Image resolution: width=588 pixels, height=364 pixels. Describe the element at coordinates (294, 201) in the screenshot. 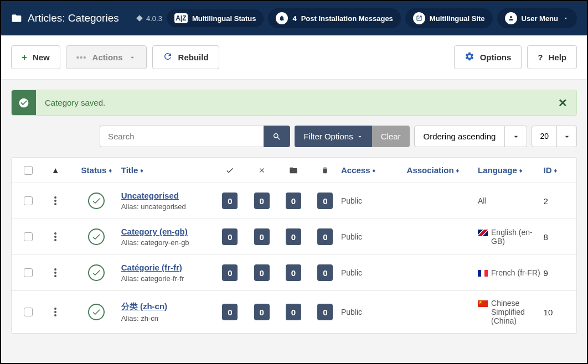

I see `table-row: Uncategorised Alias: uncategorised 0 0 0…` at that location.